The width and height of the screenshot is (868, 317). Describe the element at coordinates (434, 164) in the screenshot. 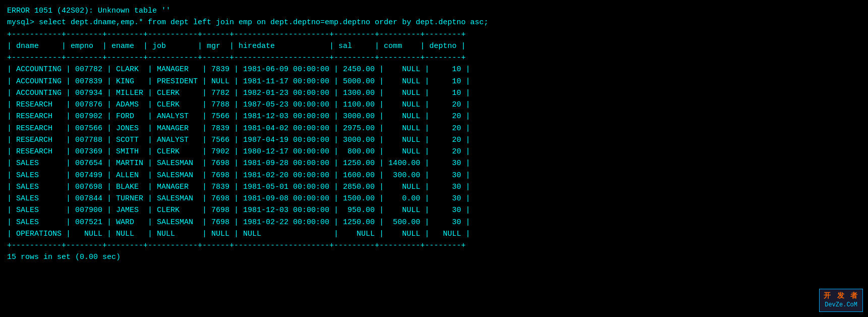

I see `terminal-line: | SALES | 007654 | MARTIN | SALESMAN | 7…` at that location.